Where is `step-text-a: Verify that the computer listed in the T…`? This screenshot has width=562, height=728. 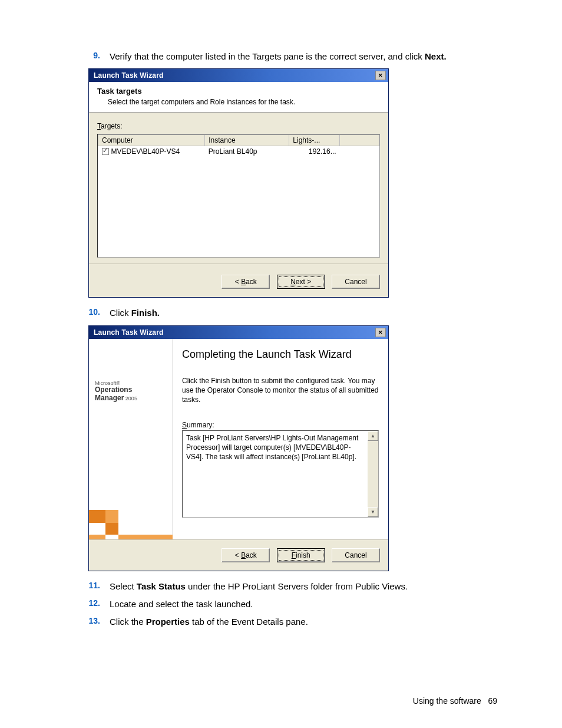 step-text-a: Verify that the computer listed in the T… is located at coordinates (267, 57).